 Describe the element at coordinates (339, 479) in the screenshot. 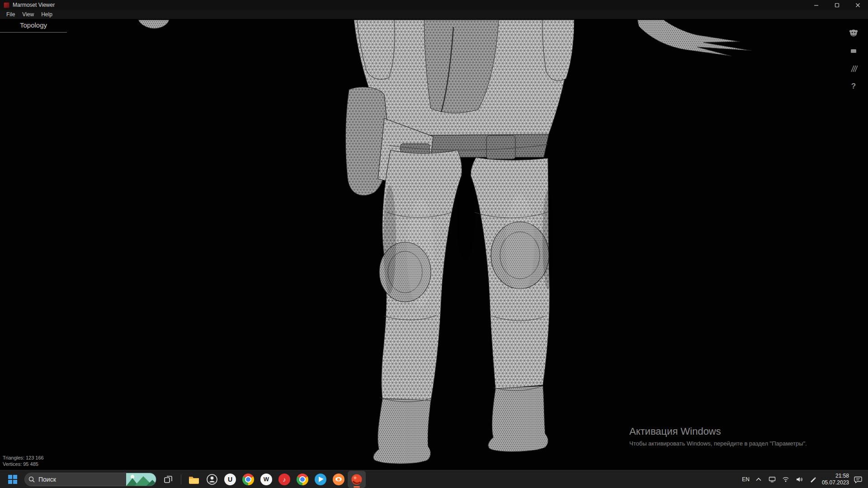

I see `taskbar-app-blender` at that location.